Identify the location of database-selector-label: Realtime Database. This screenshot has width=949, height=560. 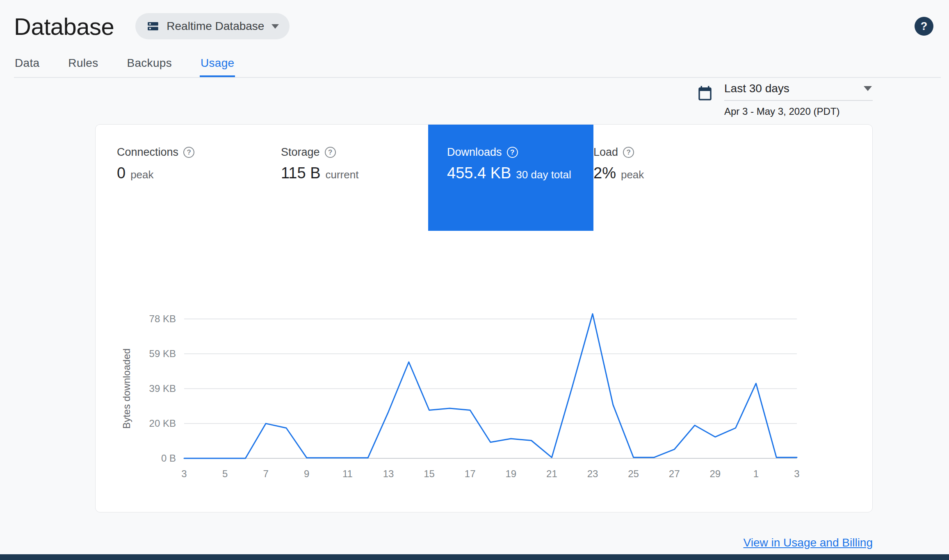
(215, 26).